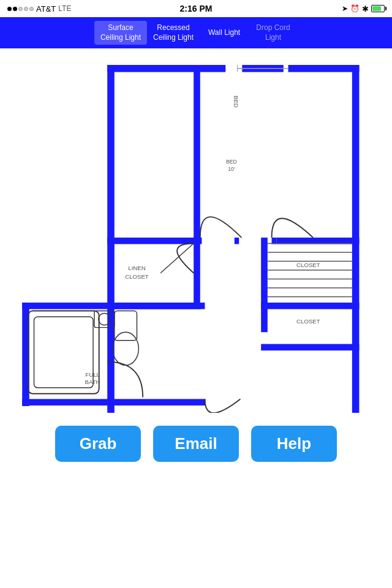 This screenshot has height=588, width=392. Describe the element at coordinates (196, 443) in the screenshot. I see `email-button: Email` at that location.